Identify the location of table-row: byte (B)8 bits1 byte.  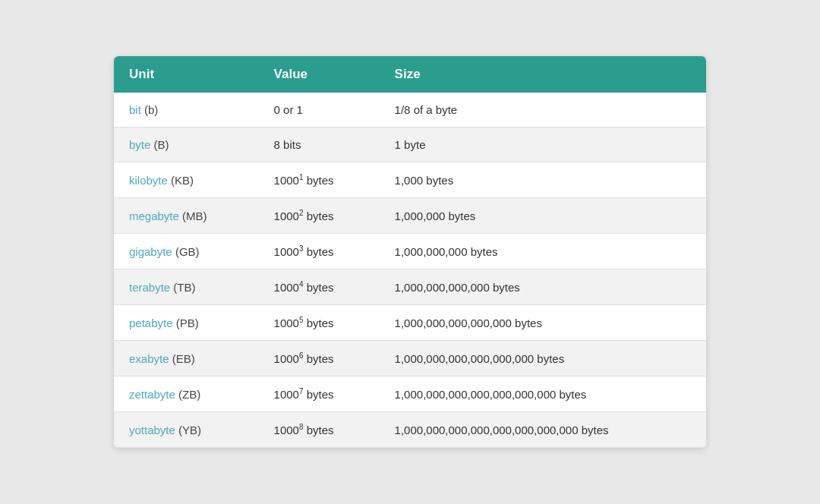
(410, 145).